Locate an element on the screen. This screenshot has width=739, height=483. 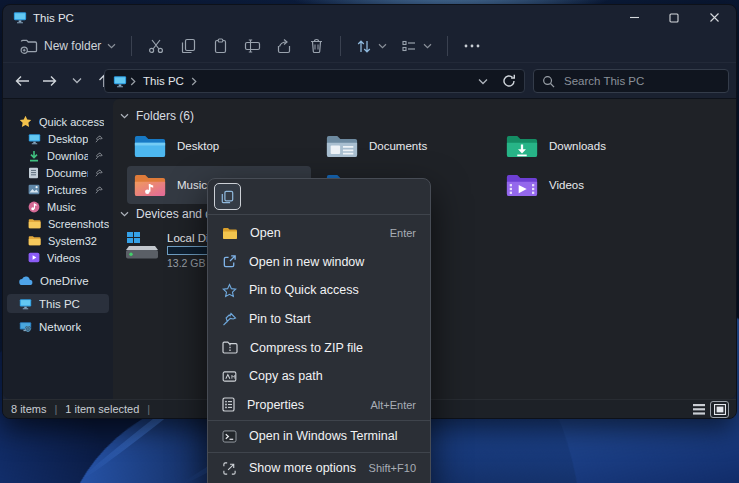
star-outline-icon is located at coordinates (230, 290).